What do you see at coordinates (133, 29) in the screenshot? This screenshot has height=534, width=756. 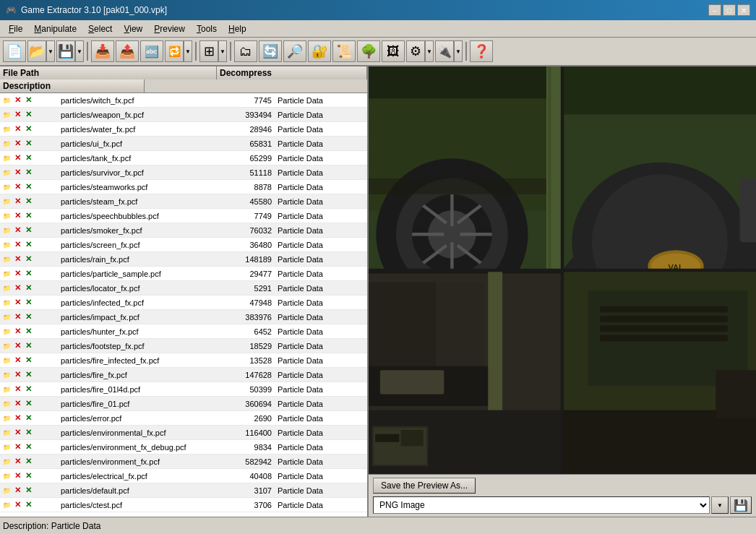 I see `menu-view: View` at bounding box center [133, 29].